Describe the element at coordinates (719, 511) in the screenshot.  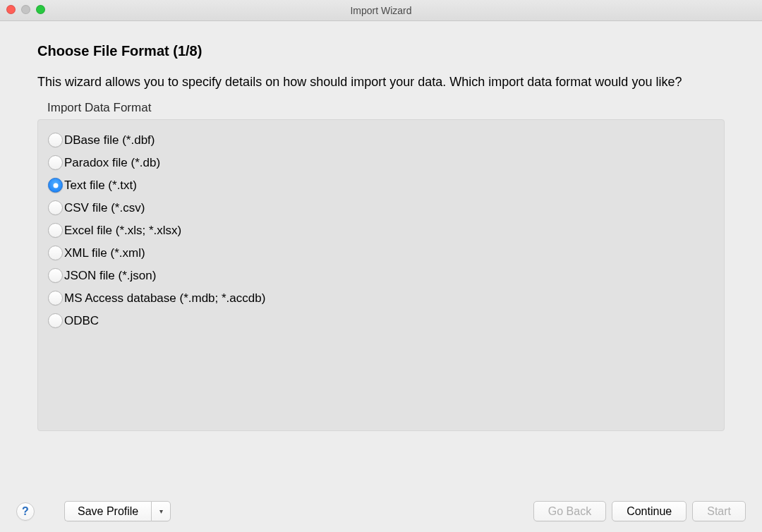
I see `start-button: Start` at that location.